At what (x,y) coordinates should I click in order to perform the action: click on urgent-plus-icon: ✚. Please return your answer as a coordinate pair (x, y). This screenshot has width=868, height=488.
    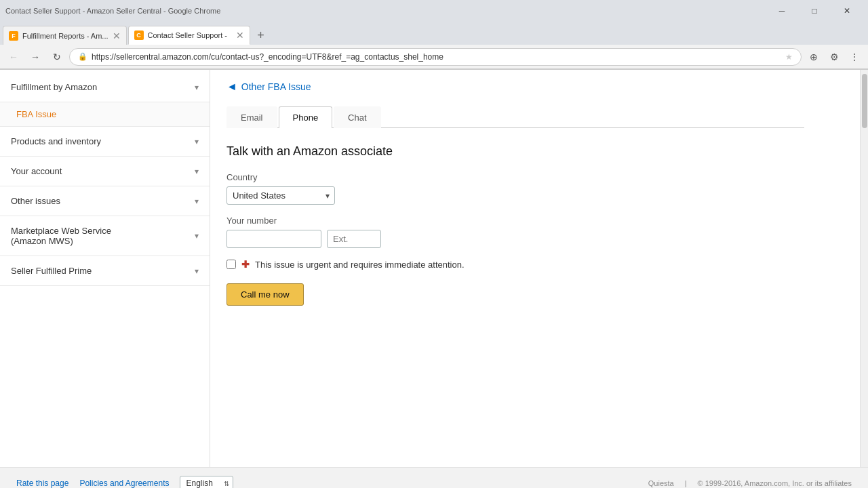
    Looking at the image, I should click on (245, 264).